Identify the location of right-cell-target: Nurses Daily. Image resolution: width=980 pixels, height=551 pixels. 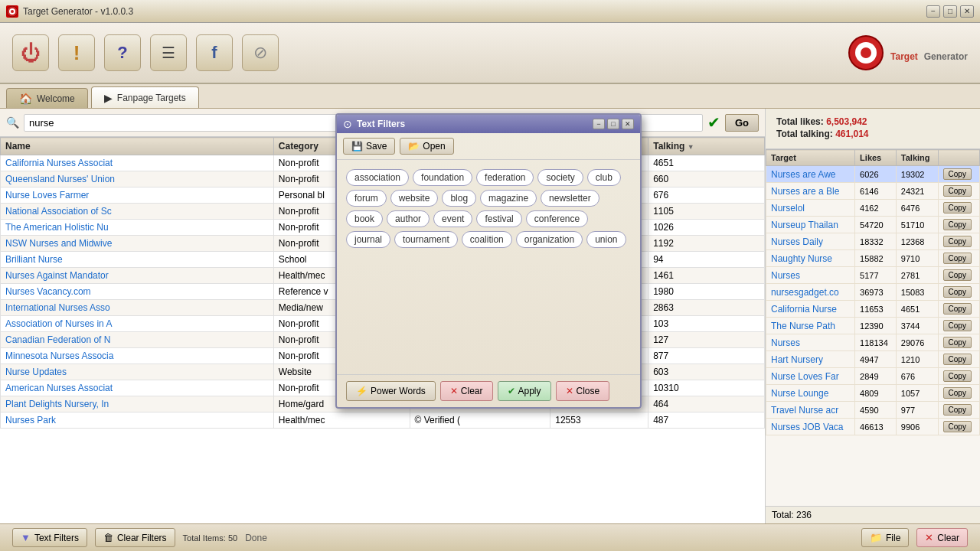
(811, 242).